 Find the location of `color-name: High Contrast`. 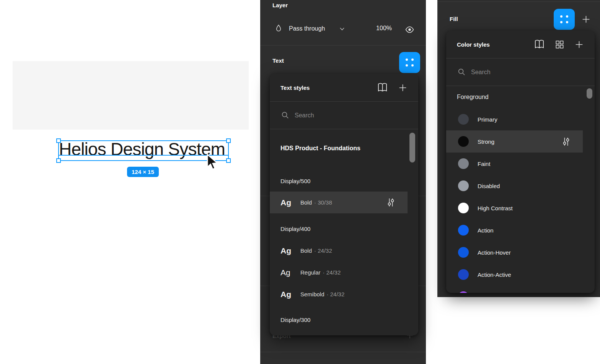

color-name: High Contrast is located at coordinates (495, 208).